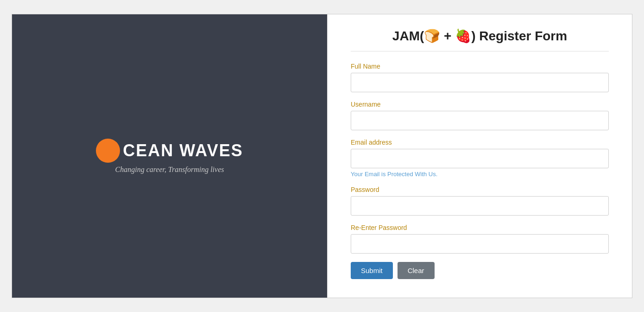 The width and height of the screenshot is (644, 312). Describe the element at coordinates (480, 115) in the screenshot. I see `username-group: Username` at that location.